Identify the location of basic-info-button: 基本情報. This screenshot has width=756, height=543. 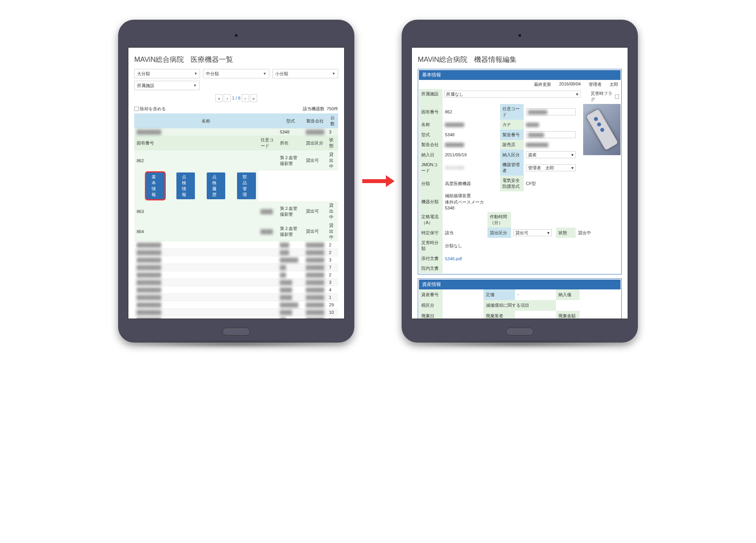
(155, 186).